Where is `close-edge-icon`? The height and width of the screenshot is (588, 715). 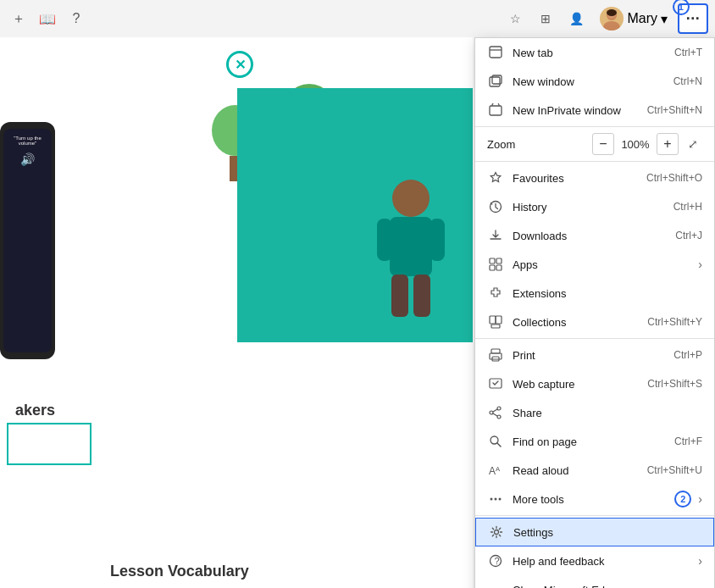
close-edge-icon is located at coordinates (496, 585).